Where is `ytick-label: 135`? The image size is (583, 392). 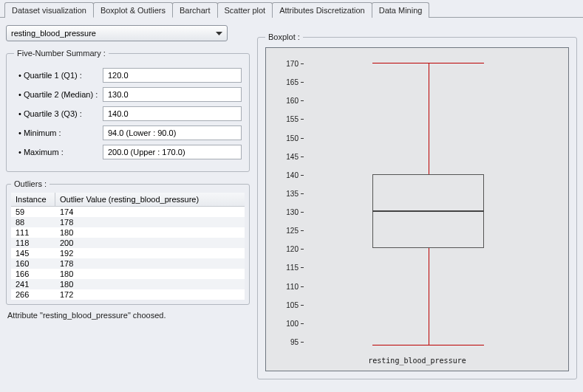
ytick-label: 135 is located at coordinates (282, 193).